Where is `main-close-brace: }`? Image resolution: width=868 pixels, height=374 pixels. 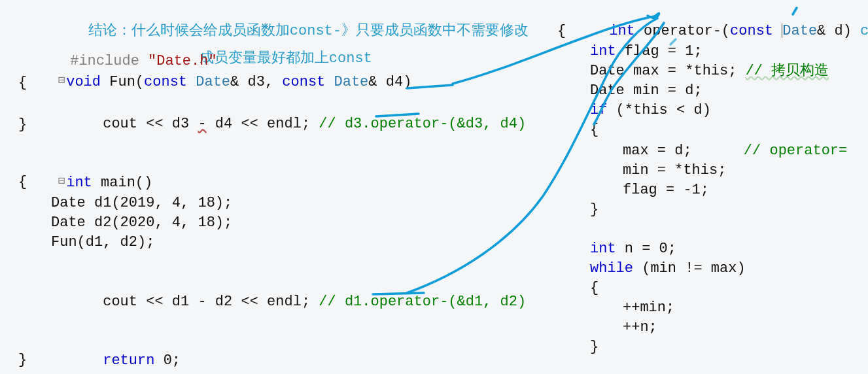
main-close-brace: } is located at coordinates (22, 361).